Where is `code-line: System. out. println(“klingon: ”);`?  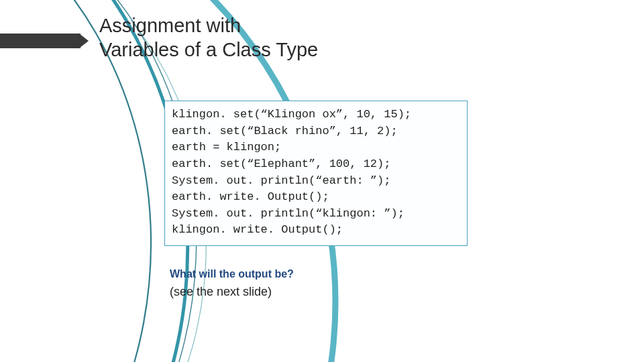 code-line: System. out. println(“klingon: ”); is located at coordinates (288, 213).